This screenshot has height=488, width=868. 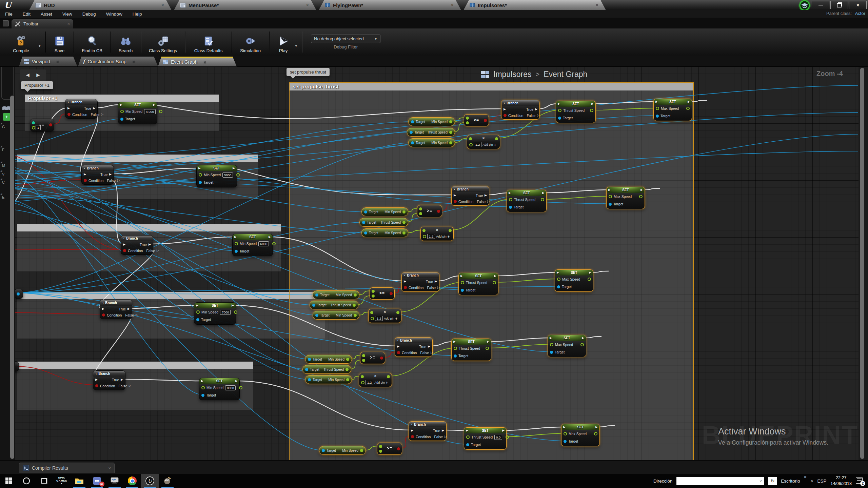 I want to click on node-branch-bE: ‹Branch▶True▶ConditionFalse▷, so click(x=428, y=431).